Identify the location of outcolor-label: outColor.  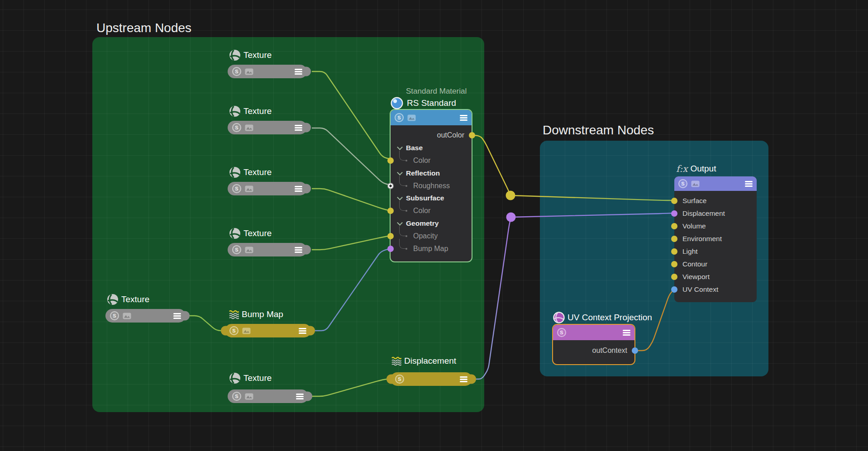
(451, 135).